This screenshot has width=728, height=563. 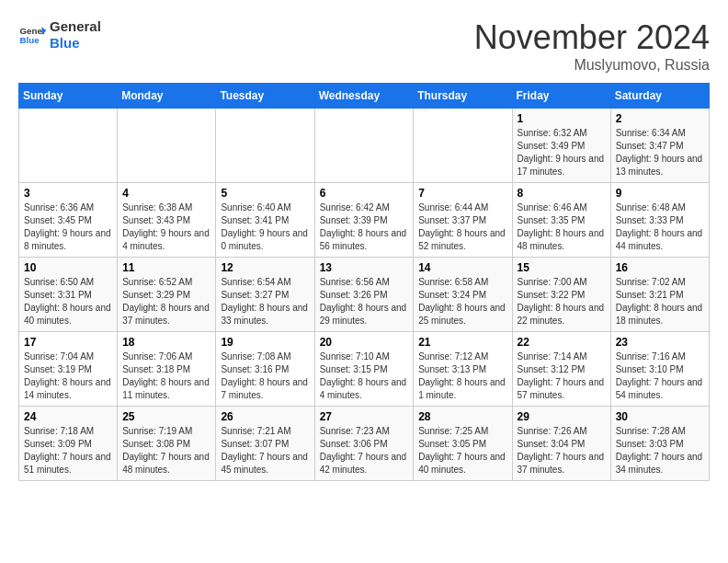 What do you see at coordinates (68, 96) in the screenshot?
I see `day-header-sunday: Sunday` at bounding box center [68, 96].